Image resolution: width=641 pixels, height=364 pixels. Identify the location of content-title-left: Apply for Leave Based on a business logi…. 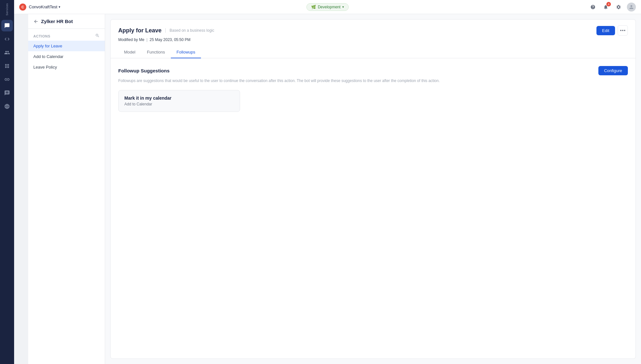
(166, 31).